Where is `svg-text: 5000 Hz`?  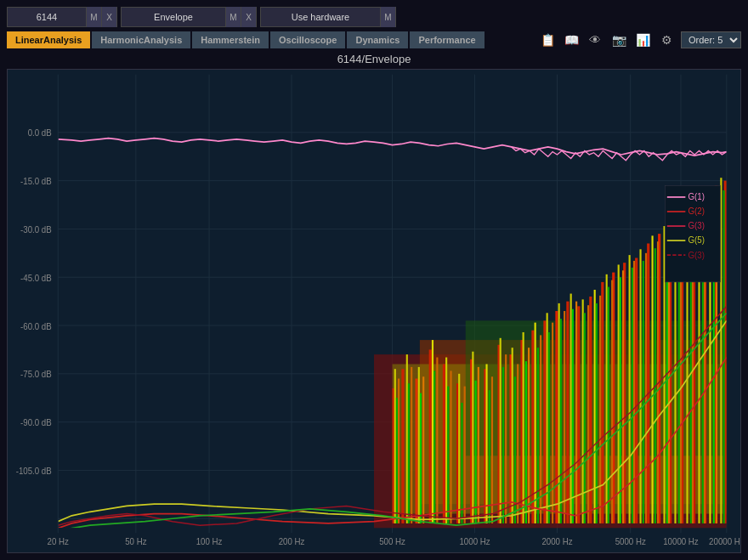 svg-text: 5000 Hz is located at coordinates (631, 542).